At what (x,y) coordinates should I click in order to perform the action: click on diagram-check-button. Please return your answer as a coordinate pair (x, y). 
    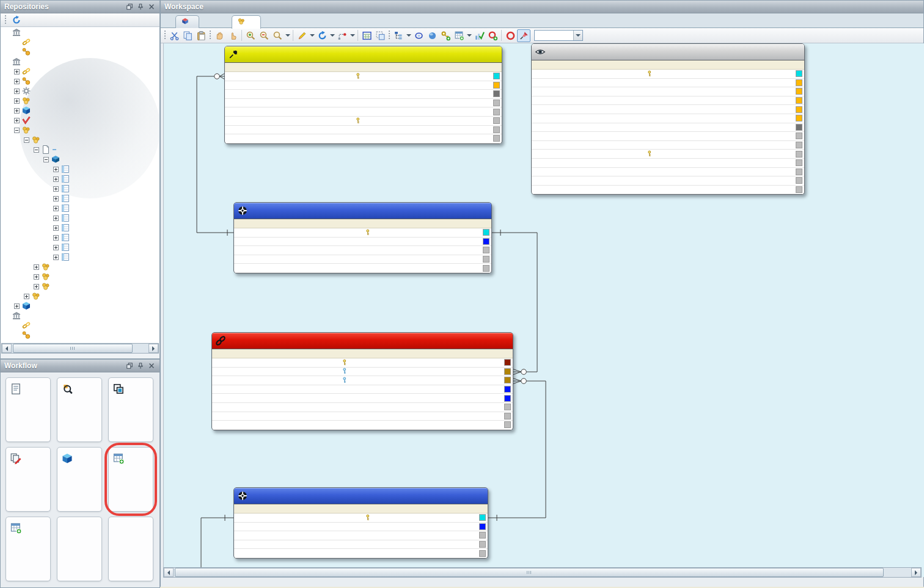
    Looking at the image, I should click on (479, 35).